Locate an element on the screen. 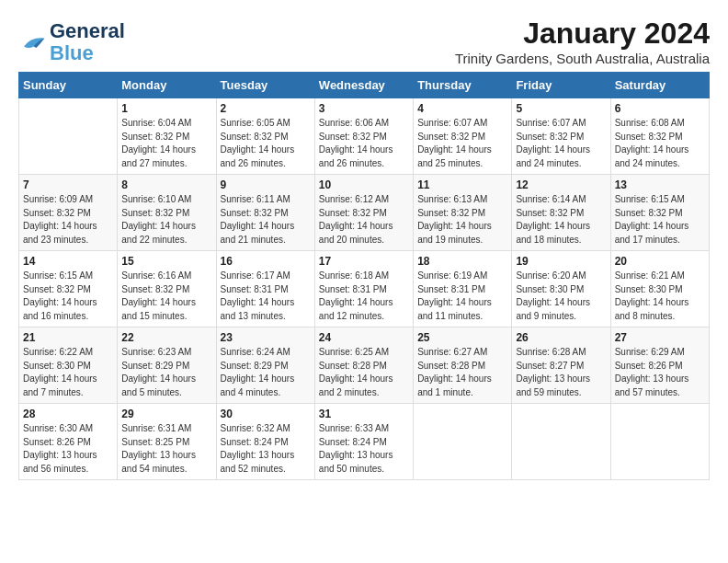 The image size is (728, 563). day-number: 24 is located at coordinates (364, 338).